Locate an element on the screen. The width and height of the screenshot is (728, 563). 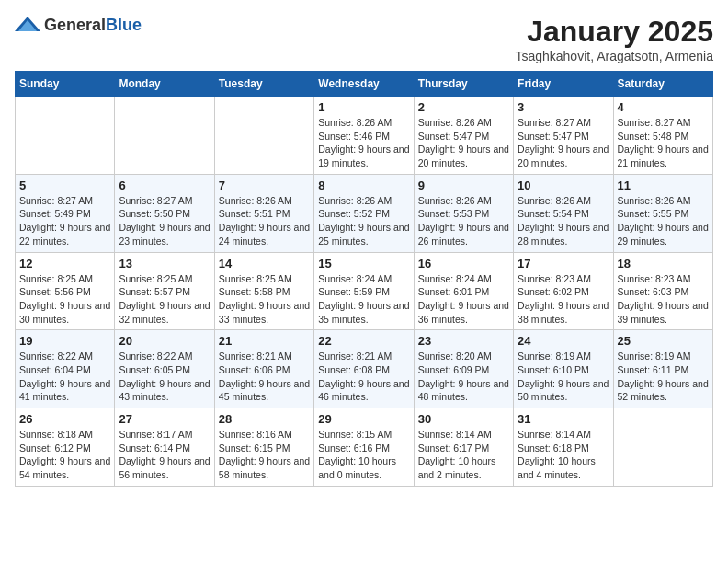
day-number: 1 is located at coordinates (364, 107).